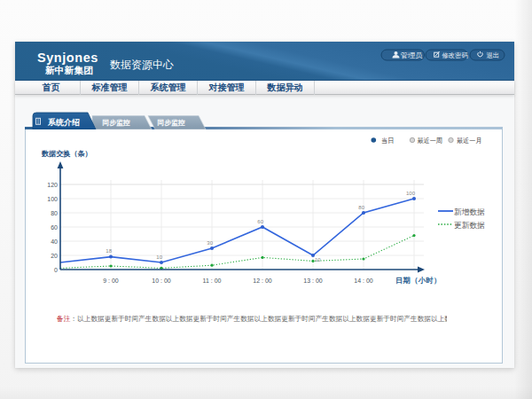 The width and height of the screenshot is (532, 399). Describe the element at coordinates (313, 280) in the screenshot. I see `svg-text: 13 : 00` at that location.